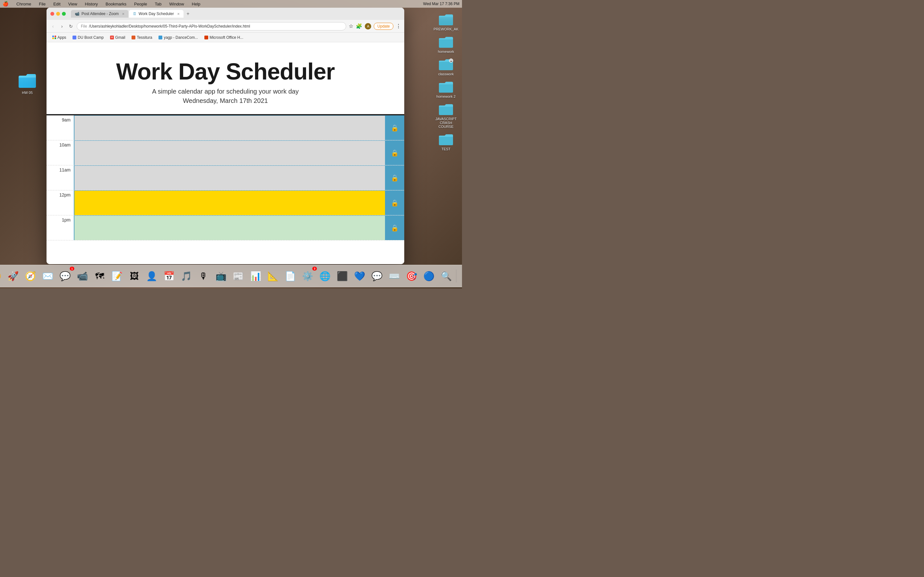  Describe the element at coordinates (100, 276) in the screenshot. I see `dock-item-maps: 🗺` at that location.